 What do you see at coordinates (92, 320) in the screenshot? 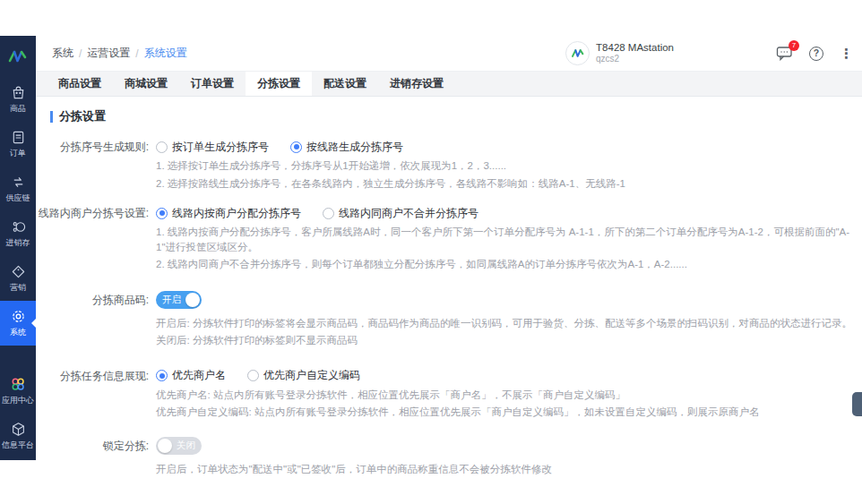
I see `field-label: 分拣商品码:` at bounding box center [92, 320].